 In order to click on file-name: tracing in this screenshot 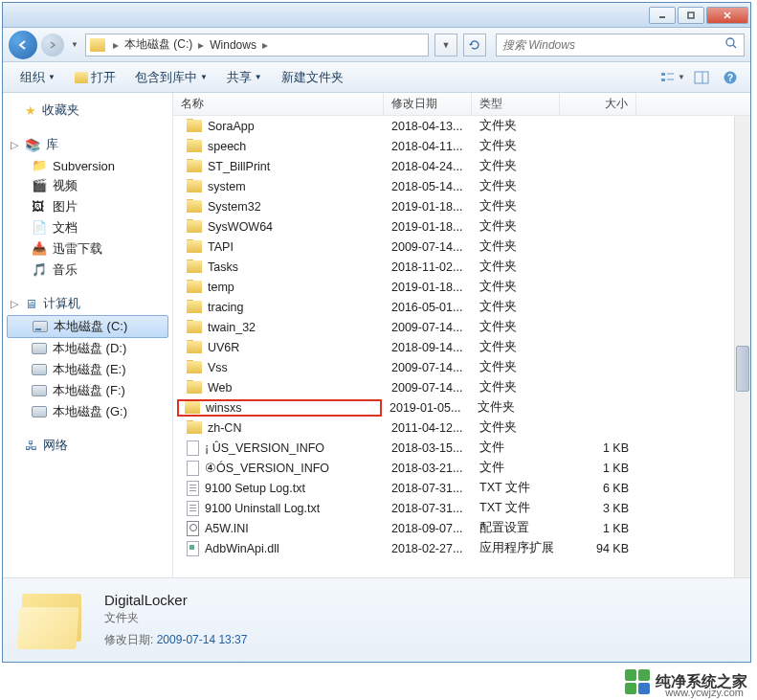, I will do `click(226, 307)`.